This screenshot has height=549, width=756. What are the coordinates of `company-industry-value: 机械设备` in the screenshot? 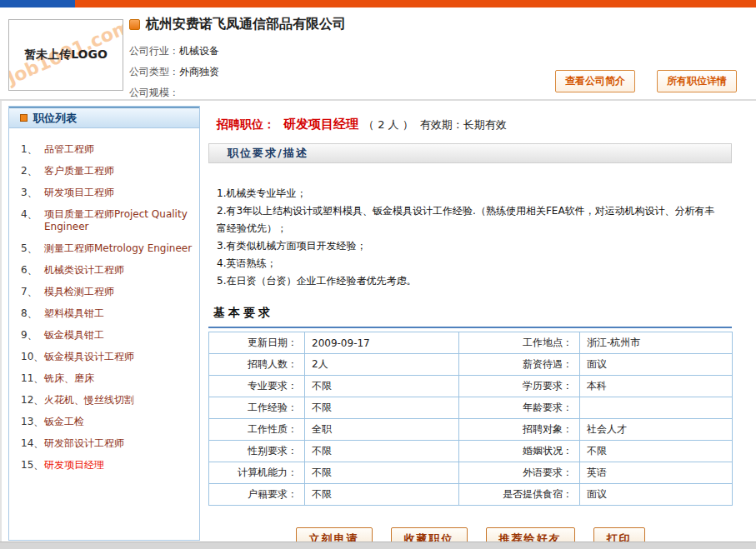 It's located at (199, 51).